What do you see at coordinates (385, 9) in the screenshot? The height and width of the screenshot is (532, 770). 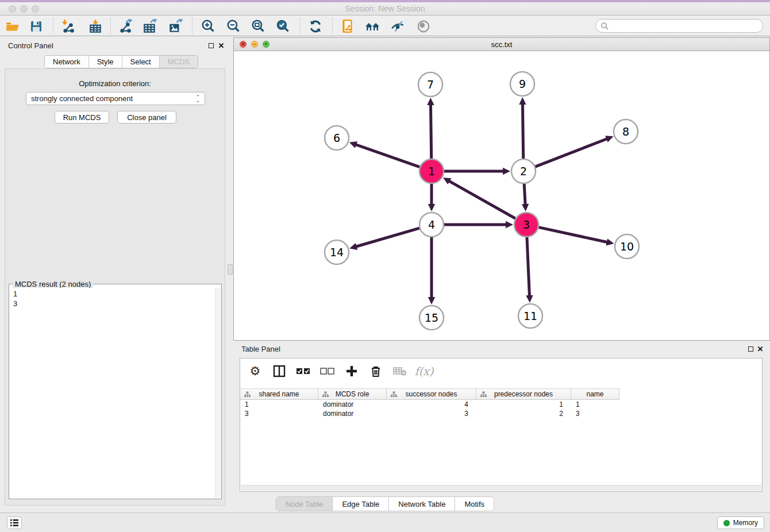 I see `window-title: Session: New Session` at bounding box center [385, 9].